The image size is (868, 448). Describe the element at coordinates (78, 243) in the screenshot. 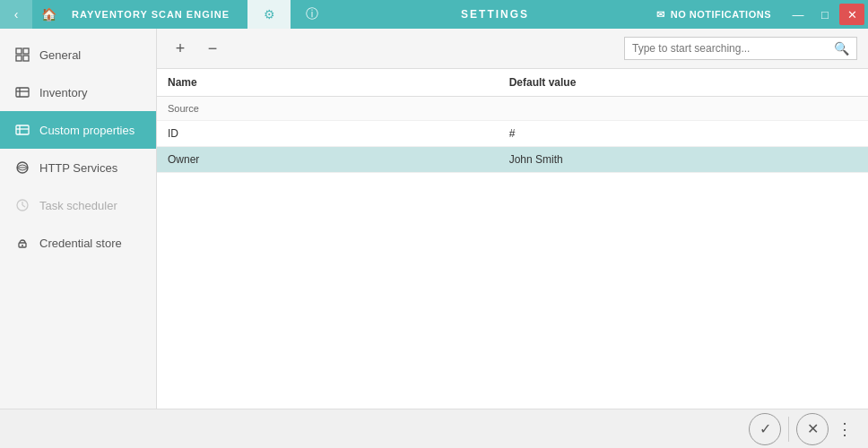

I see `sidebar-item-credential-store: Credential store` at that location.